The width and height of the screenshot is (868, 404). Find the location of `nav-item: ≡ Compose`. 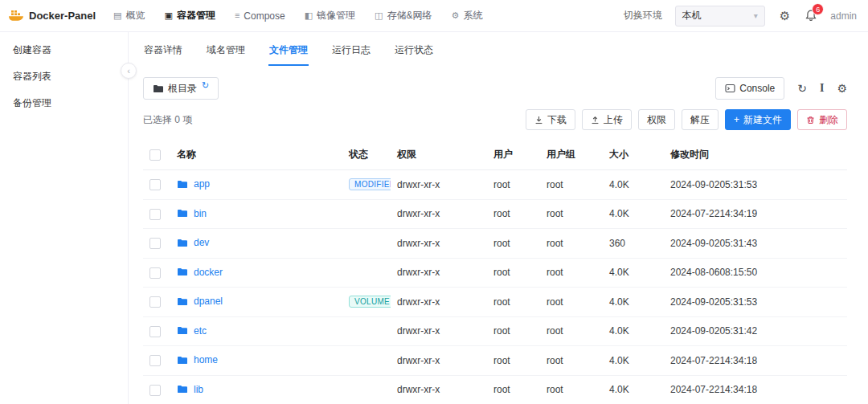

nav-item: ≡ Compose is located at coordinates (260, 16).